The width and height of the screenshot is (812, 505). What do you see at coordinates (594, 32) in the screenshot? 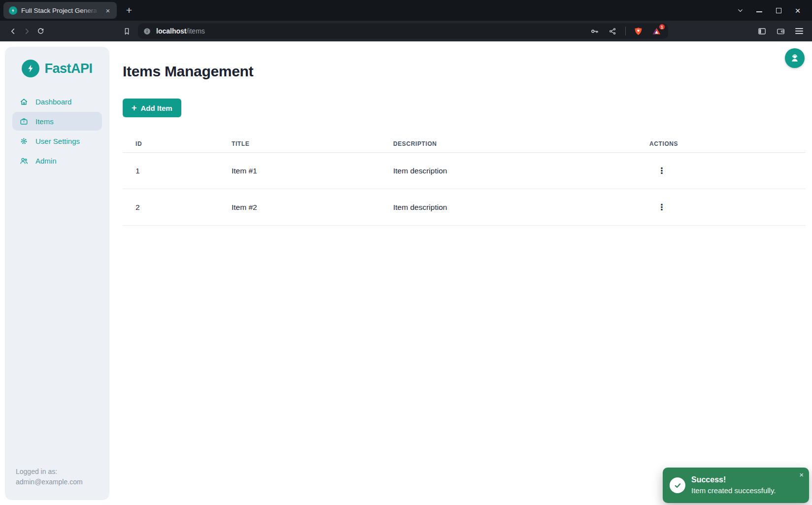
I see `key-icon` at bounding box center [594, 32].